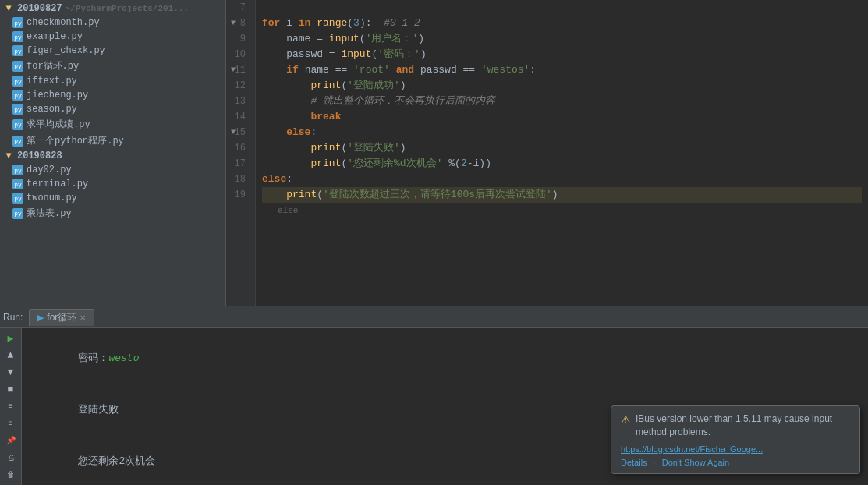 Image resolution: width=868 pixels, height=485 pixels. What do you see at coordinates (240, 39) in the screenshot?
I see `line-num-9: 9` at bounding box center [240, 39].